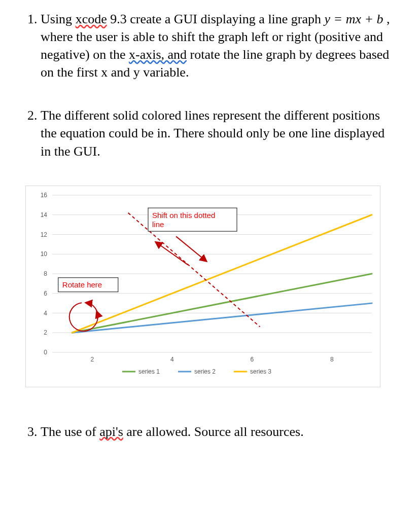 The image size is (420, 511). What do you see at coordinates (210, 432) in the screenshot?
I see `numbered-list-continued: The use of api's are allowed. Source all…` at bounding box center [210, 432].